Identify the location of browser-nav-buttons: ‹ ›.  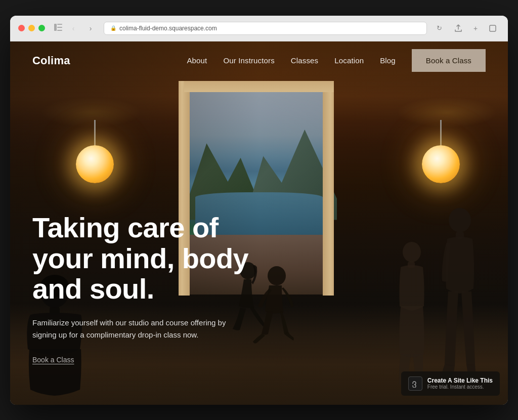
(75, 28).